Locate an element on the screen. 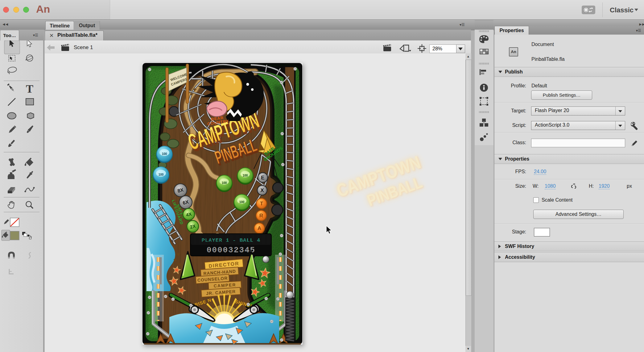  svg-text: R is located at coordinates (261, 216).